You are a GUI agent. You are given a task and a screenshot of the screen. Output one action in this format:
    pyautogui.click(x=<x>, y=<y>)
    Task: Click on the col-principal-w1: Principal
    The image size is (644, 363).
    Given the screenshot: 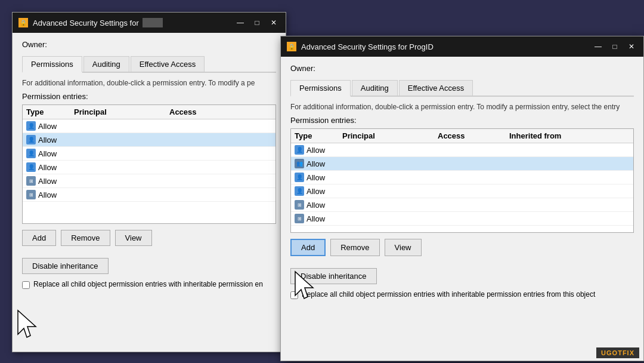 What is the action you would take?
    pyautogui.click(x=122, y=112)
    